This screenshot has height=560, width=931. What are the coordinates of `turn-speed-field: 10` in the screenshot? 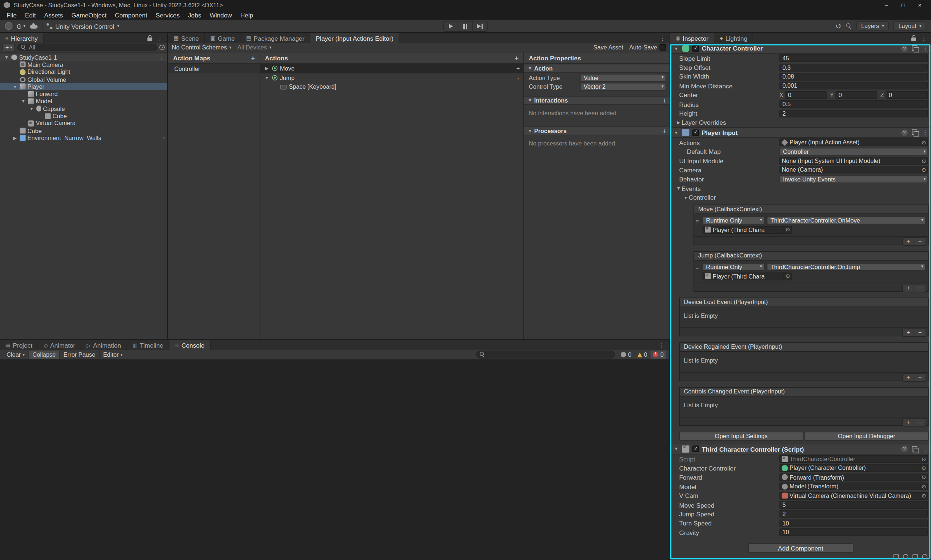 It's located at (854, 523).